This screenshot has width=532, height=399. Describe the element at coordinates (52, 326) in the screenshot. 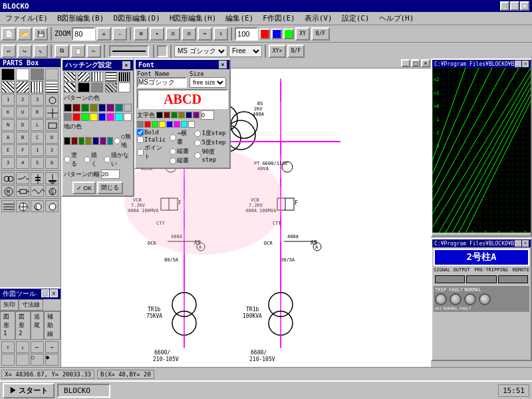

I see `tab-aux: 補助線` at that location.